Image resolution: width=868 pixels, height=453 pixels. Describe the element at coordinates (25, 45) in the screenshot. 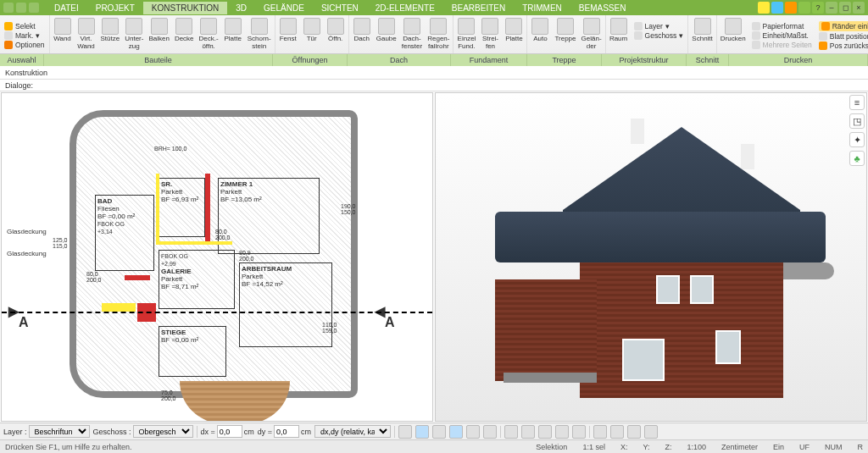

I see `optionen-button: Optionen` at that location.